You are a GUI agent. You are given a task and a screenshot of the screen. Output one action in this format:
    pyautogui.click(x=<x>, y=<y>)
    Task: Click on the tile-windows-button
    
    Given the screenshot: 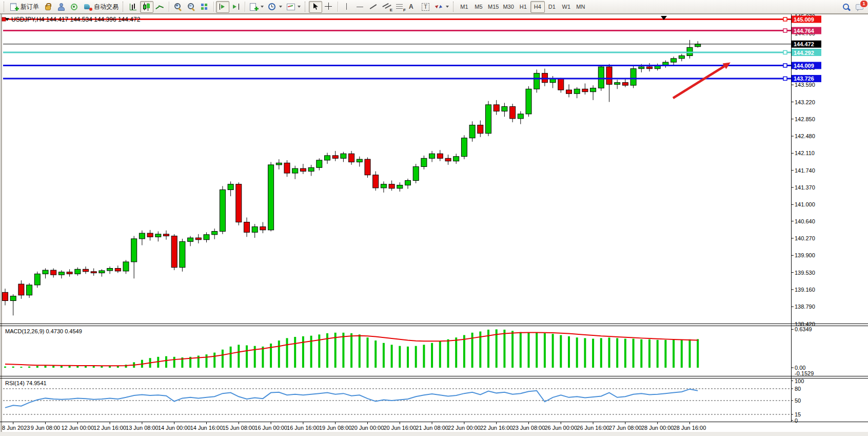 What is the action you would take?
    pyautogui.click(x=205, y=7)
    